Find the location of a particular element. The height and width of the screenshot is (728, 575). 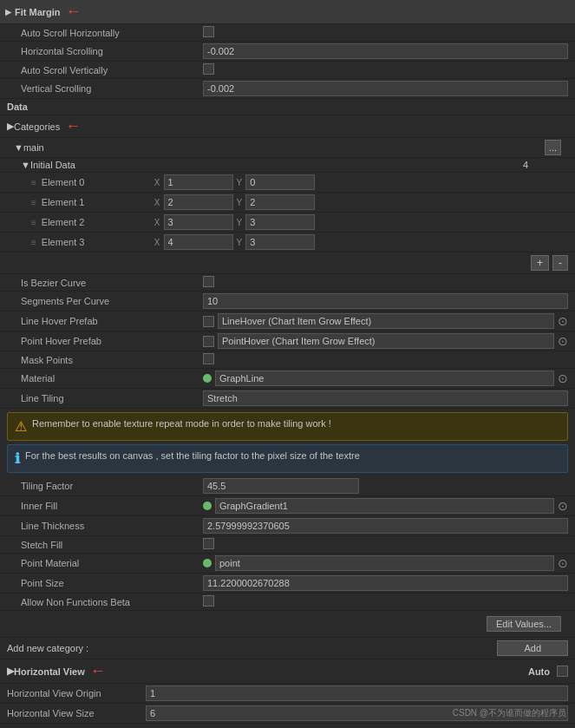

material-expand-icon: ⊙ is located at coordinates (563, 378).